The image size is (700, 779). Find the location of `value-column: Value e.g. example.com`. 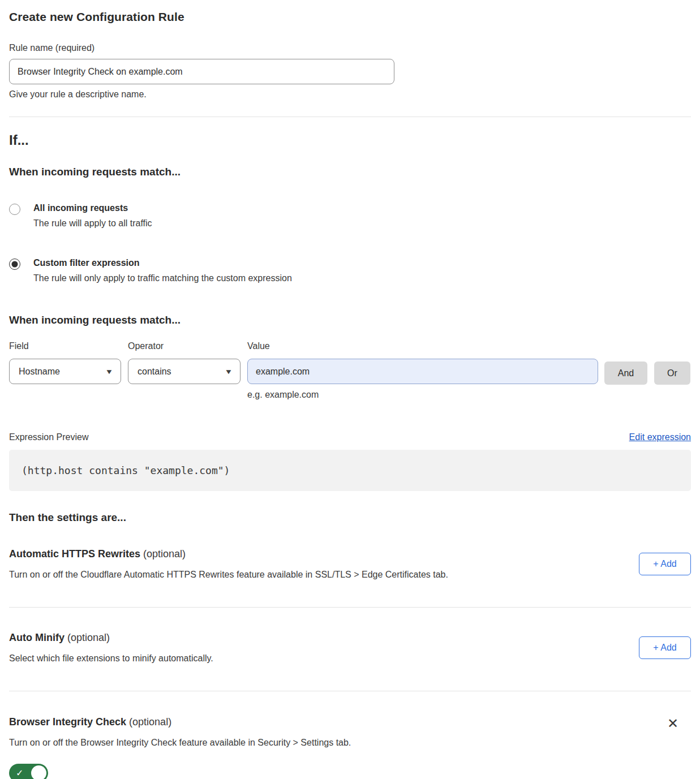

value-column: Value e.g. example.com is located at coordinates (423, 371).